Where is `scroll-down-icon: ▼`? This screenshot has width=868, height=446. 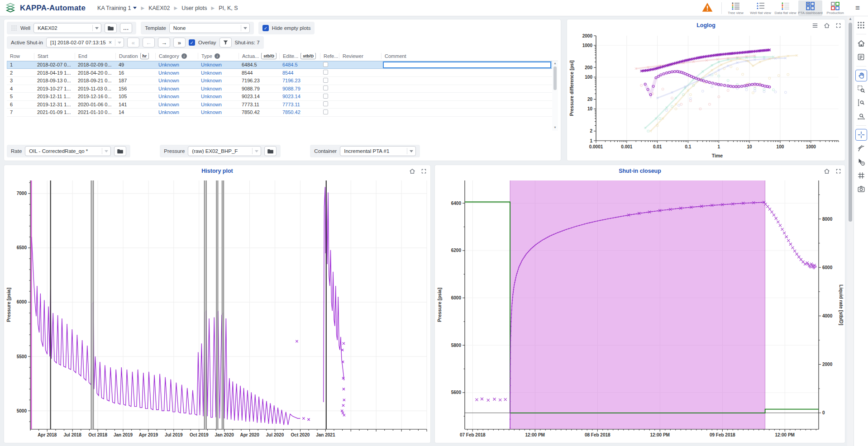 scroll-down-icon: ▼ is located at coordinates (555, 128).